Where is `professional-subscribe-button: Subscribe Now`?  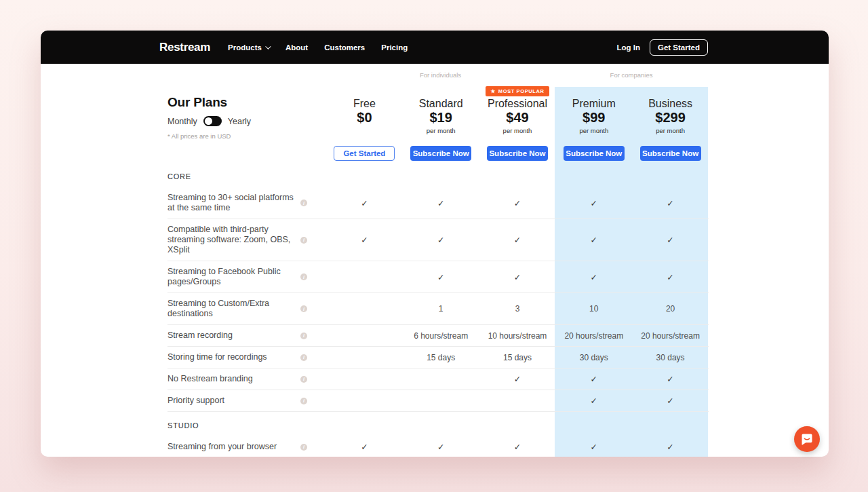
professional-subscribe-button: Subscribe Now is located at coordinates (517, 153).